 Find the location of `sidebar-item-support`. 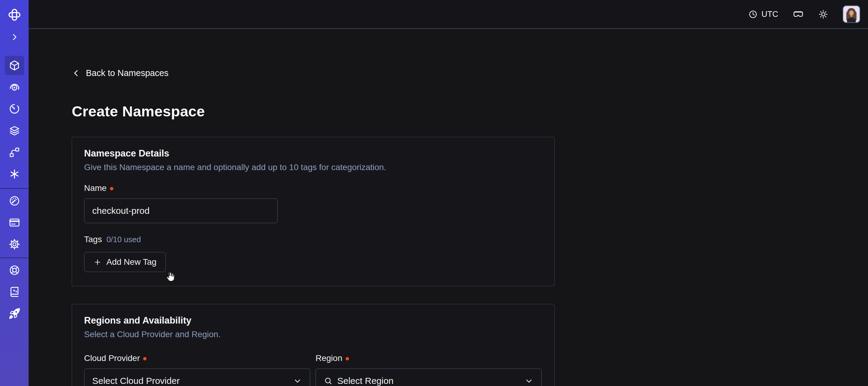

sidebar-item-support is located at coordinates (14, 270).